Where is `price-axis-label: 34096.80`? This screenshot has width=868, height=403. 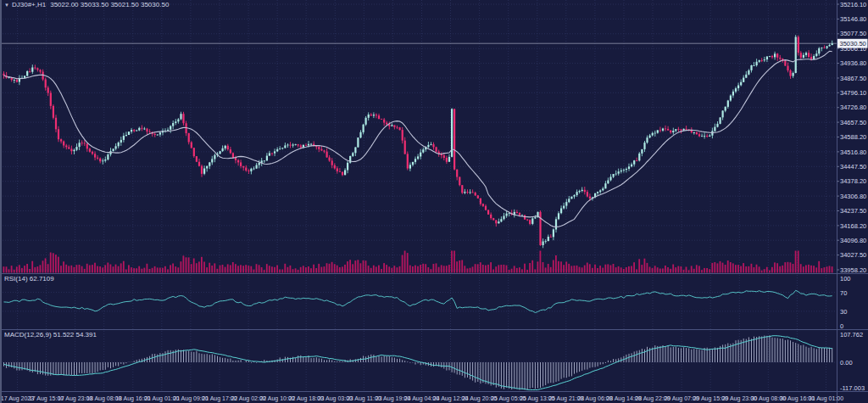 price-axis-label: 34096.80 is located at coordinates (853, 241).